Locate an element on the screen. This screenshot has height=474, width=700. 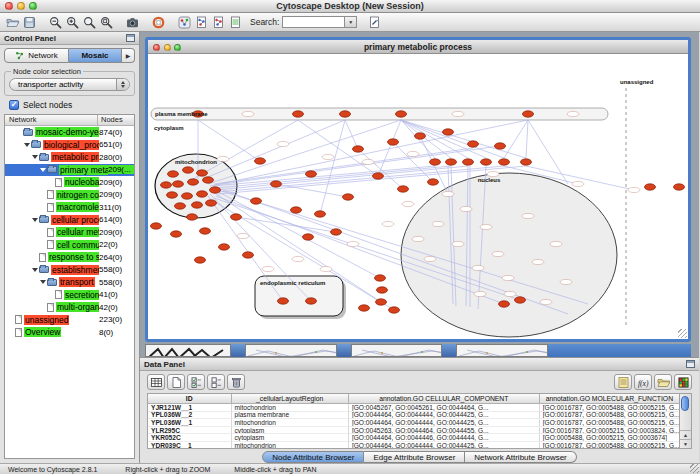
frame-resize-grip is located at coordinates (682, 334).